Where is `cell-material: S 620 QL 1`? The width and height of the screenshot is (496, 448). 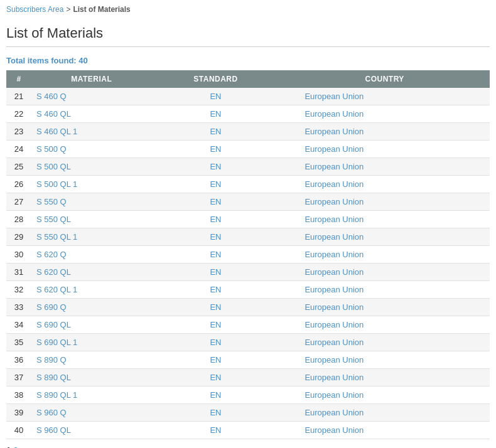 cell-material: S 620 QL 1 is located at coordinates (92, 290).